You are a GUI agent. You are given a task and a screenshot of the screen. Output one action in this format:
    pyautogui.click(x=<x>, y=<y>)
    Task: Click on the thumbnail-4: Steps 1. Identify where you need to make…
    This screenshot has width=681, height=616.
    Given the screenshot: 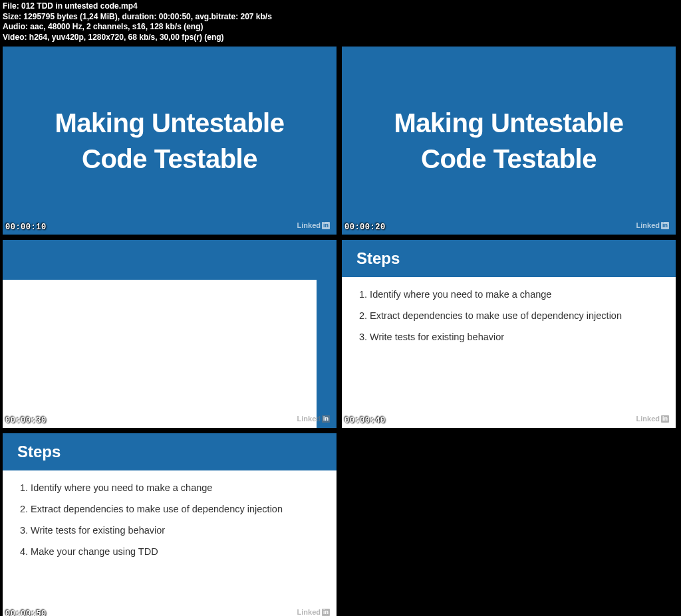 What is the action you would take?
    pyautogui.click(x=509, y=334)
    